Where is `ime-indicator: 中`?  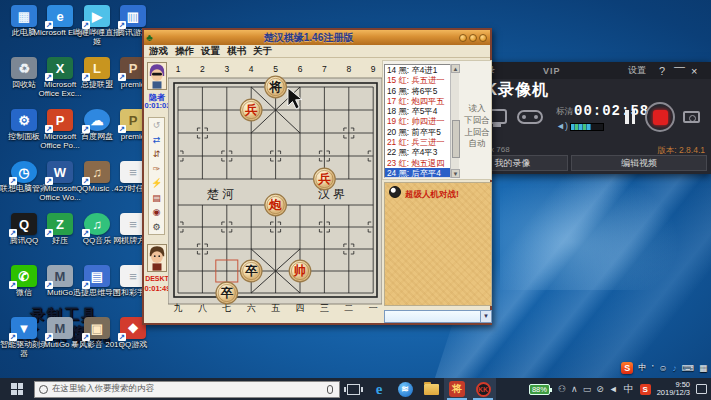
ime-indicator: 中 is located at coordinates (629, 389).